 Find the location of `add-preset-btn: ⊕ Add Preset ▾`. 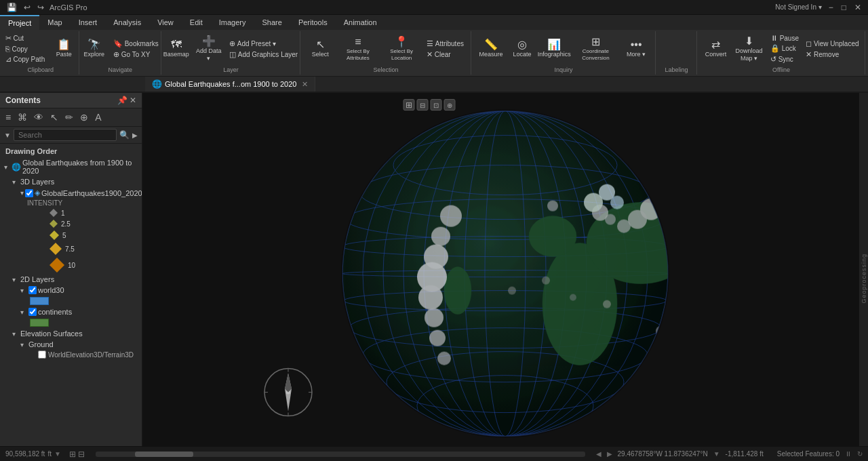

add-preset-btn: ⊕ Add Preset ▾ is located at coordinates (263, 43).